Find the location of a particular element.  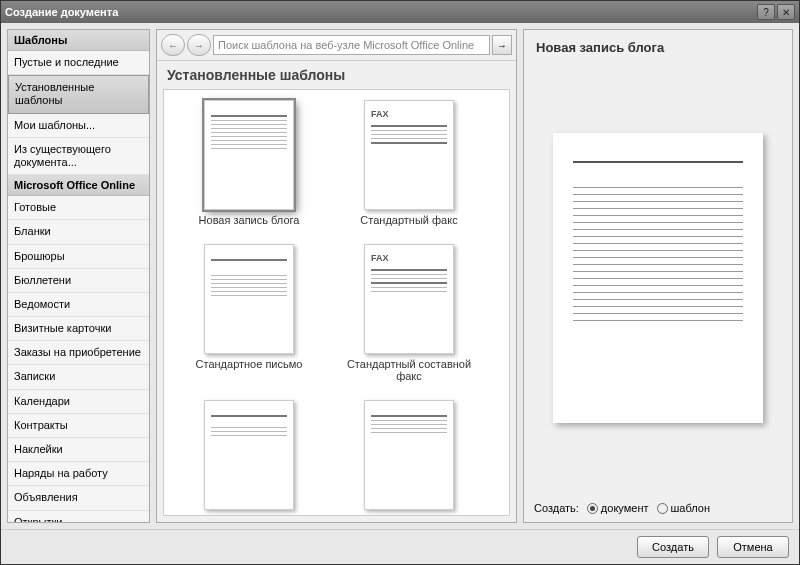

arrow-left-icon: ← is located at coordinates (173, 46).